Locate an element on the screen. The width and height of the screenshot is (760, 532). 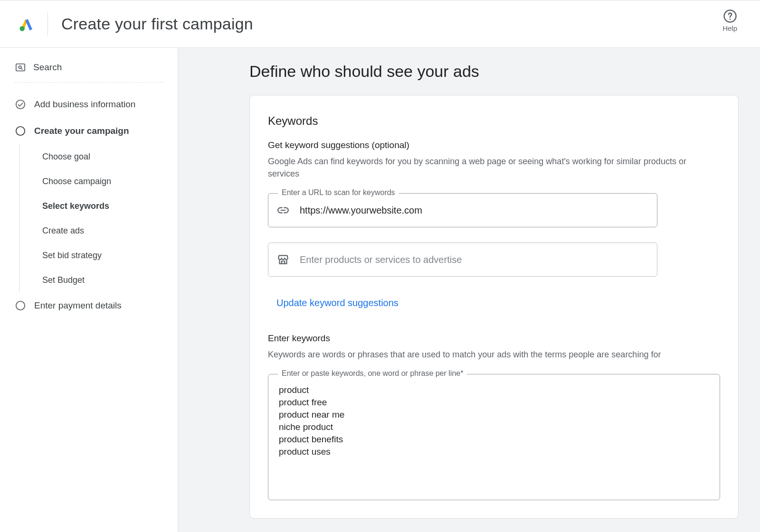
enter-keywords-heading: Enter keywords is located at coordinates (494, 338).